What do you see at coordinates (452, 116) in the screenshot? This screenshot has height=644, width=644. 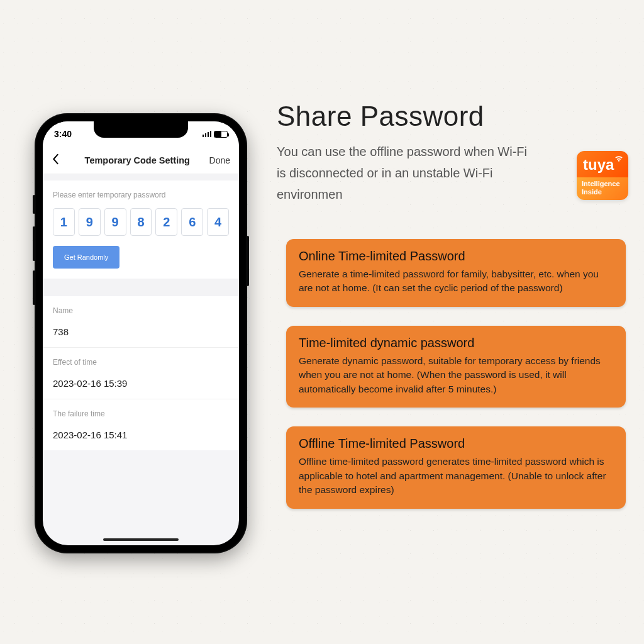 I see `page-title: Share Password` at bounding box center [452, 116].